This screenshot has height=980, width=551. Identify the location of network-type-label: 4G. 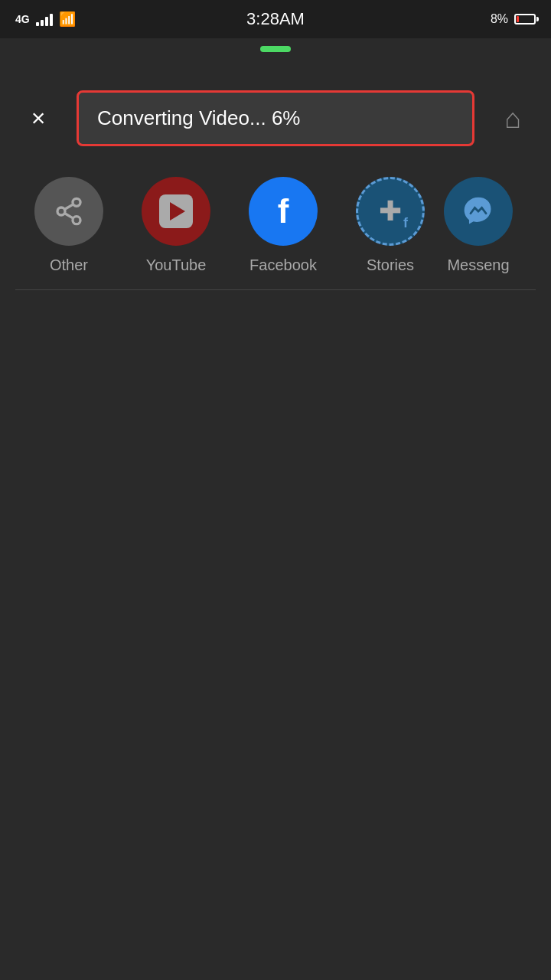
(23, 19).